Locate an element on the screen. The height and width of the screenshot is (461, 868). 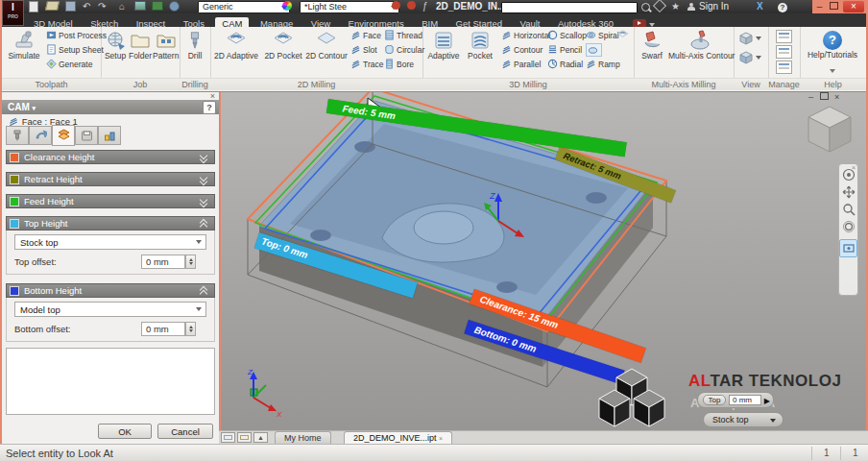
parallel-button: Parallel is located at coordinates (526, 65).